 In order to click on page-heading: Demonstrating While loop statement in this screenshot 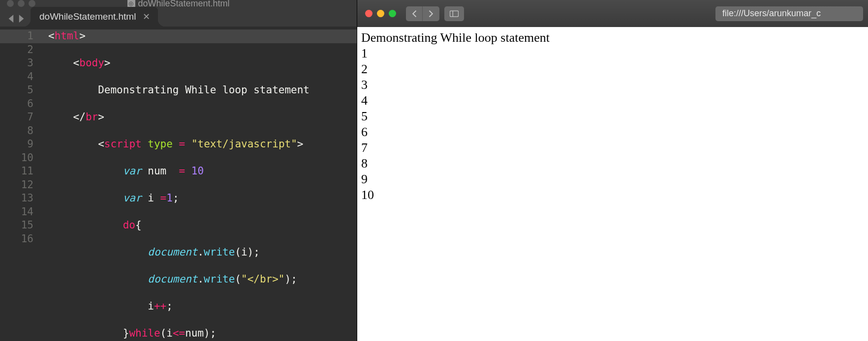, I will do `click(613, 38)`.